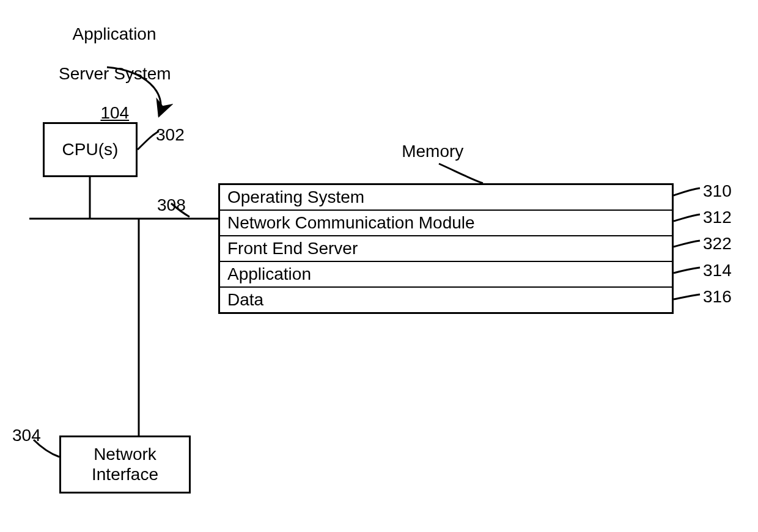 This screenshot has height=532, width=758. Describe the element at coordinates (446, 198) in the screenshot. I see `memory-row-os: Operating System` at that location.